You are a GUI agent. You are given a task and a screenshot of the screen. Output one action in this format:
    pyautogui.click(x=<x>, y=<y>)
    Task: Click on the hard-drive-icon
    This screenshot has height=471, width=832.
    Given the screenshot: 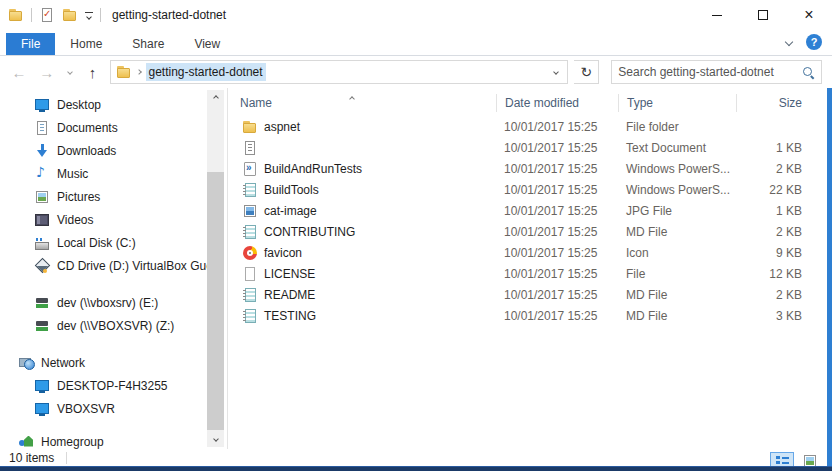 What is the action you would take?
    pyautogui.click(x=42, y=243)
    